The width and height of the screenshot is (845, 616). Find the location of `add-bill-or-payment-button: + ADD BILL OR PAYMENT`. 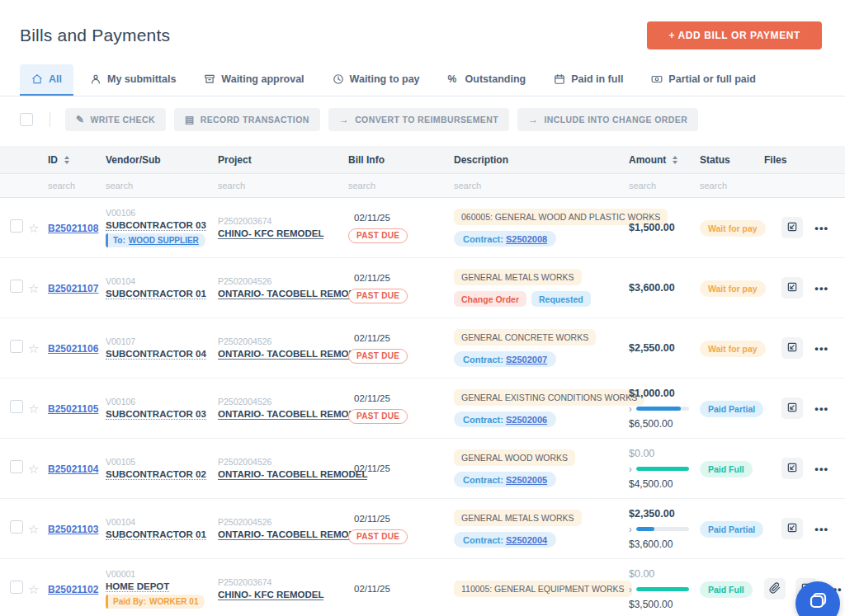

add-bill-or-payment-button: + ADD BILL OR PAYMENT is located at coordinates (734, 35).